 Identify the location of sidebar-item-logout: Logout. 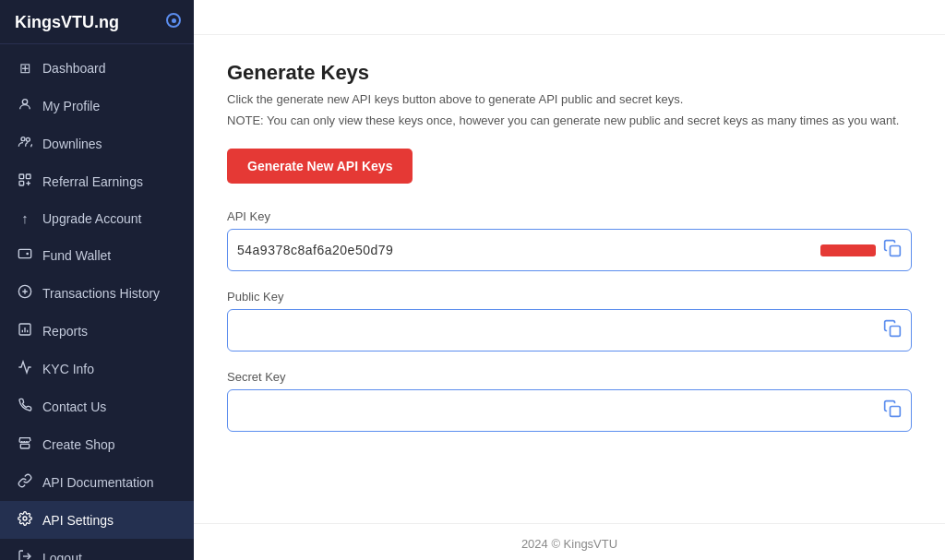
(97, 550).